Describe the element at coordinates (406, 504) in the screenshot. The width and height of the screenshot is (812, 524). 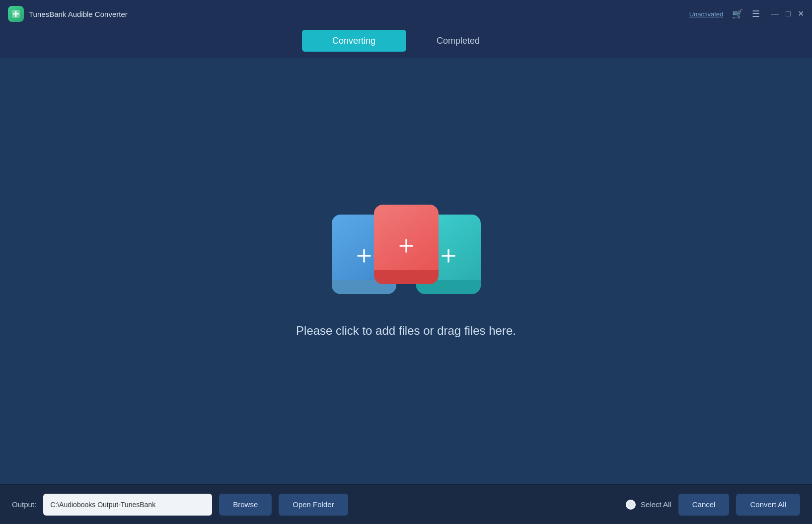
I see `bottom-bar: Output: Browse Open Folder Select All Ca…` at that location.